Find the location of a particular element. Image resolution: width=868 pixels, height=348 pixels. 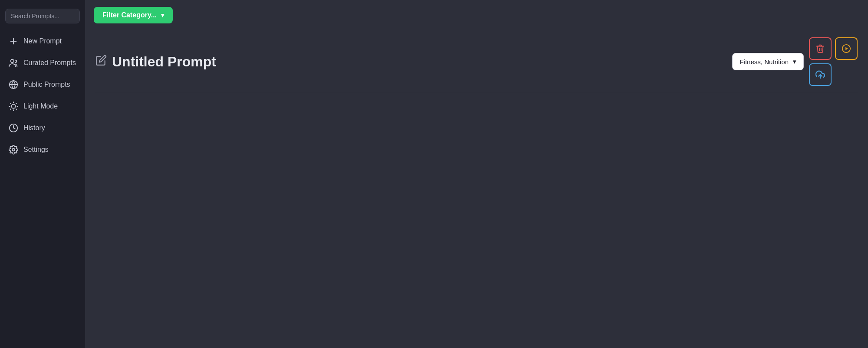

edit-icon is located at coordinates (101, 62).